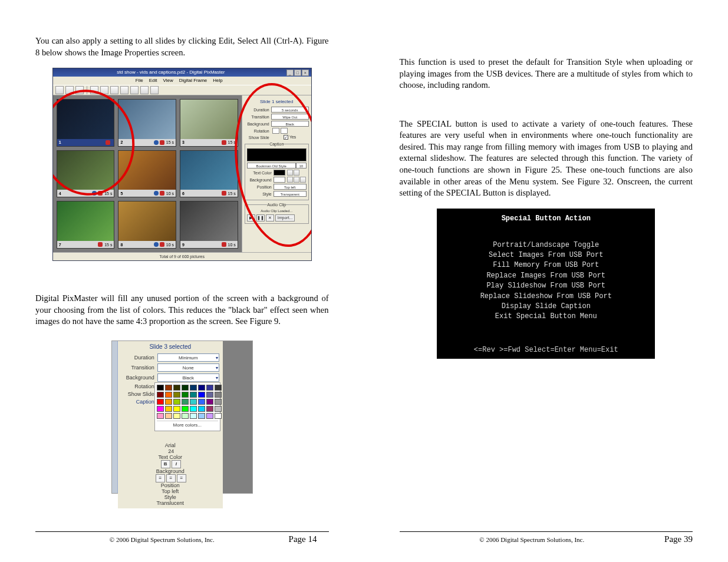 This screenshot has width=728, height=562. I want to click on special-menu-item: Play Slideshow From USB Port, so click(546, 286).